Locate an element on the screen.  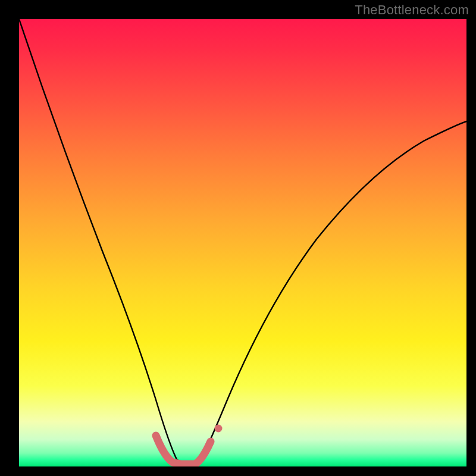
highlight-band is located at coordinates (183, 450).